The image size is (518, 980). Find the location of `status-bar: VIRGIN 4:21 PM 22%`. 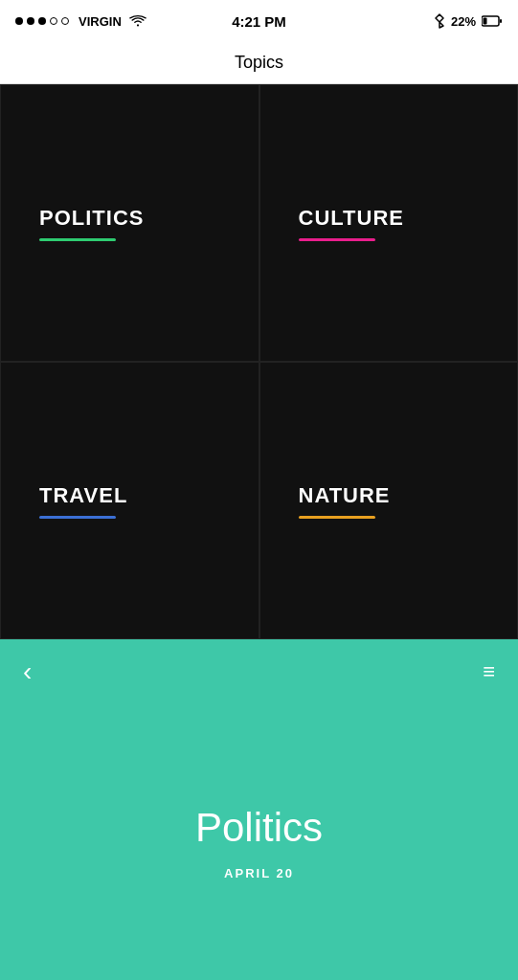

status-bar: VIRGIN 4:21 PM 22% is located at coordinates (259, 21).